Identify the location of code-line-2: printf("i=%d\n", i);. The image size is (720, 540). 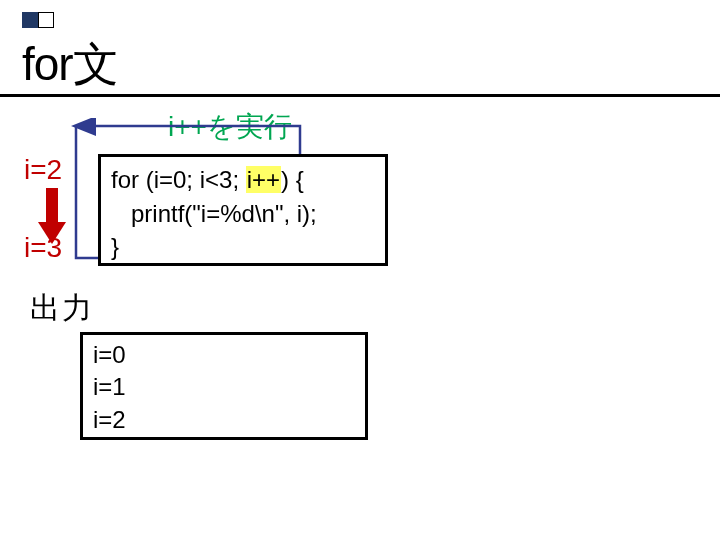
(243, 214).